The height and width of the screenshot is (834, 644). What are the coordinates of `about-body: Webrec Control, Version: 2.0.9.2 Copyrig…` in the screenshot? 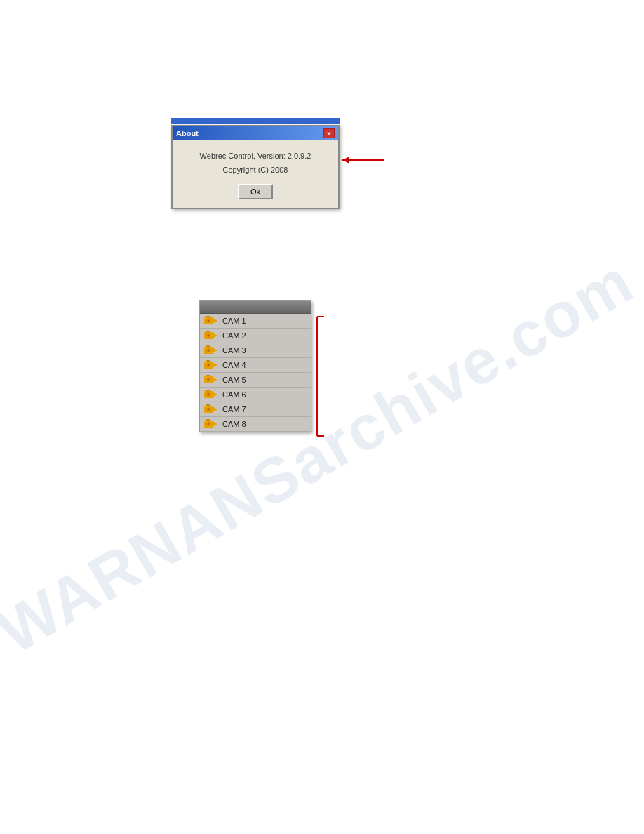 It's located at (255, 174).